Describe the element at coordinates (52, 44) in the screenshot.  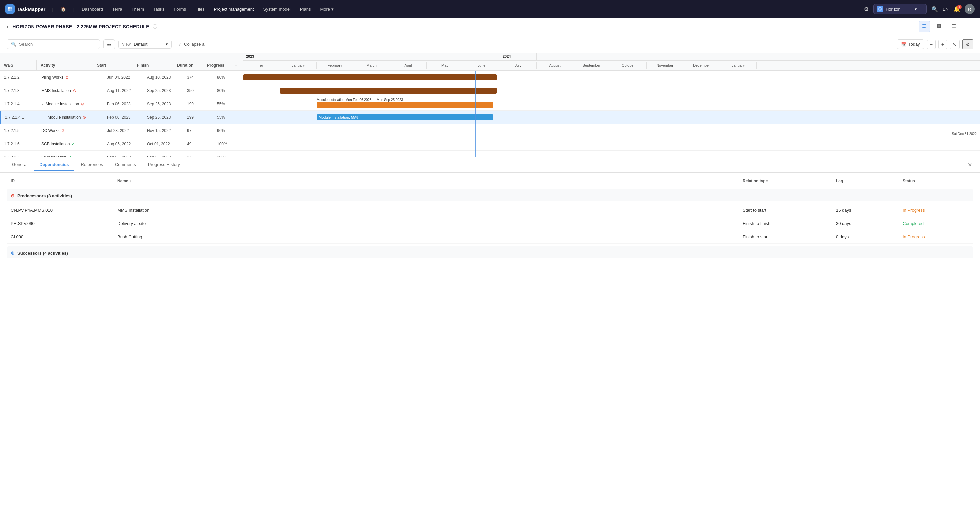
I see `search-input` at that location.